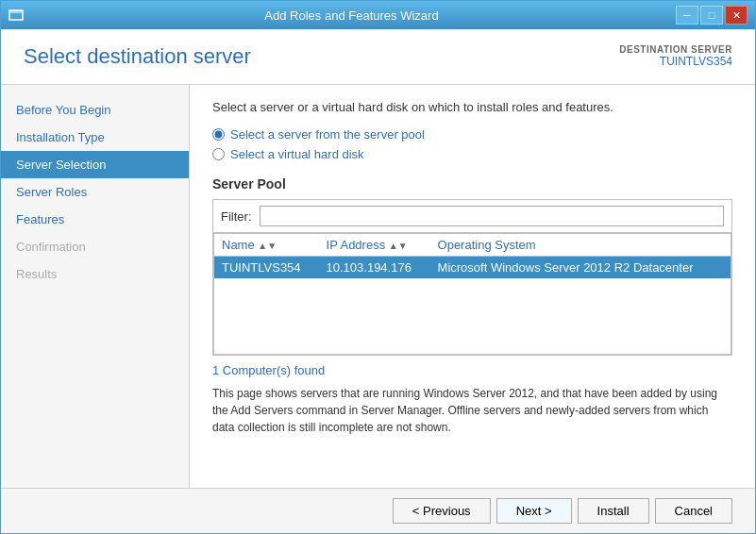 The width and height of the screenshot is (756, 534). I want to click on radio-server-pool-label: Select a server from the server pool, so click(328, 134).